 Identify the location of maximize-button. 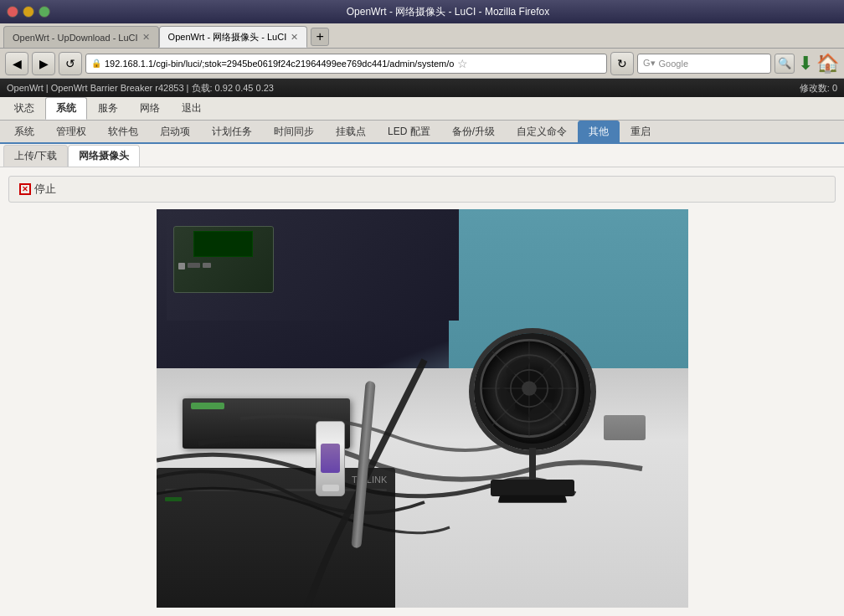
(44, 12).